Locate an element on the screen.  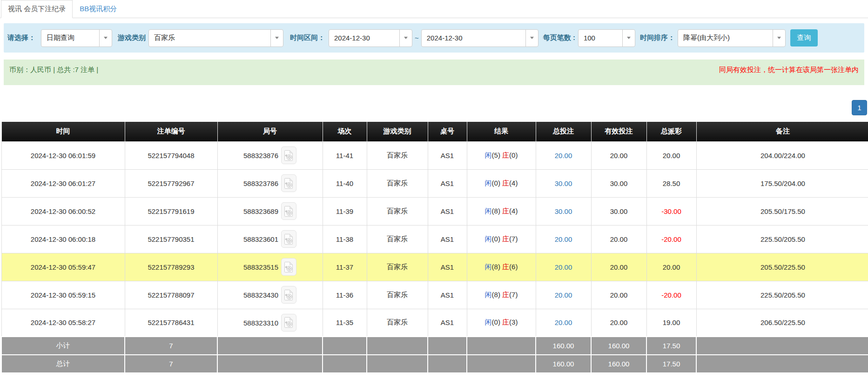
column-header-8: 总投注 is located at coordinates (563, 132).